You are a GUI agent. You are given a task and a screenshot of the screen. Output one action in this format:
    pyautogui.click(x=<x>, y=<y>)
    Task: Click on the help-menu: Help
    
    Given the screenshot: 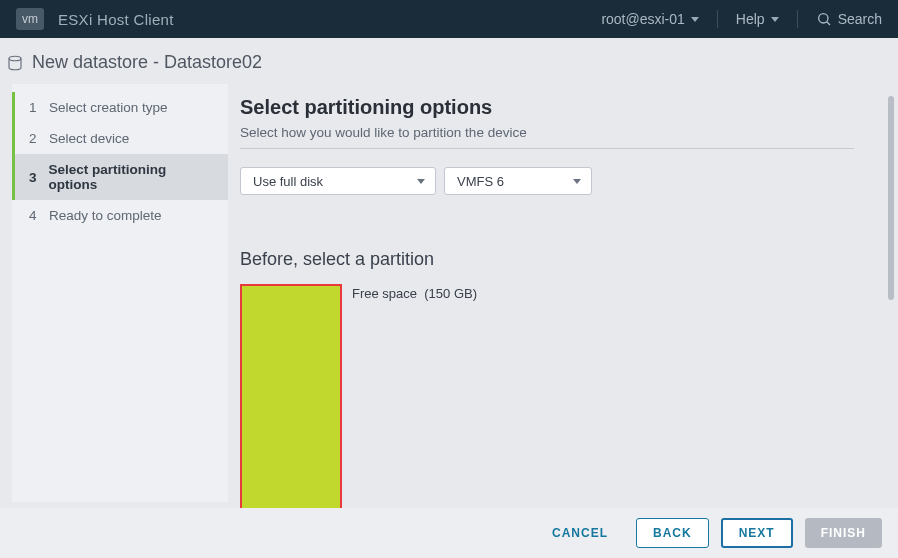 What is the action you would take?
    pyautogui.click(x=758, y=19)
    